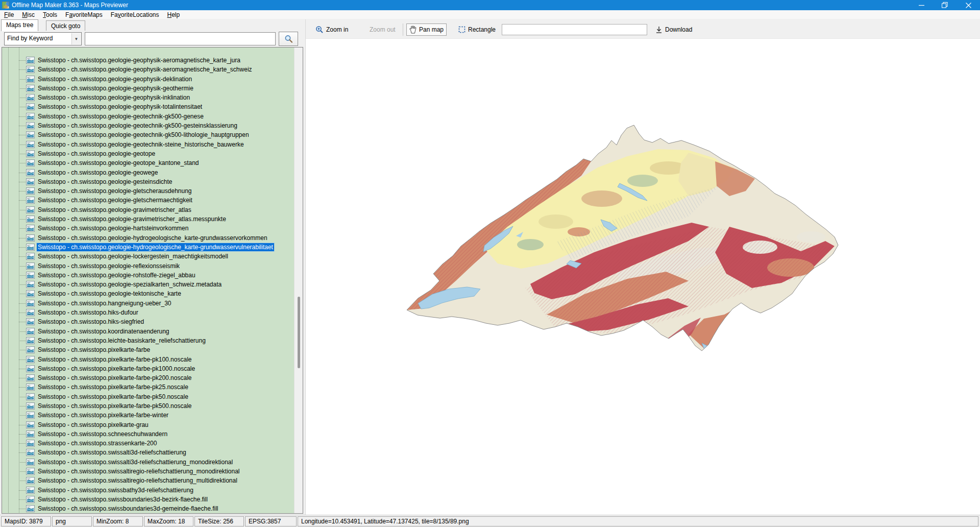 This screenshot has width=980, height=527. Describe the element at coordinates (462, 30) in the screenshot. I see `rectangle-select-icon` at that location.